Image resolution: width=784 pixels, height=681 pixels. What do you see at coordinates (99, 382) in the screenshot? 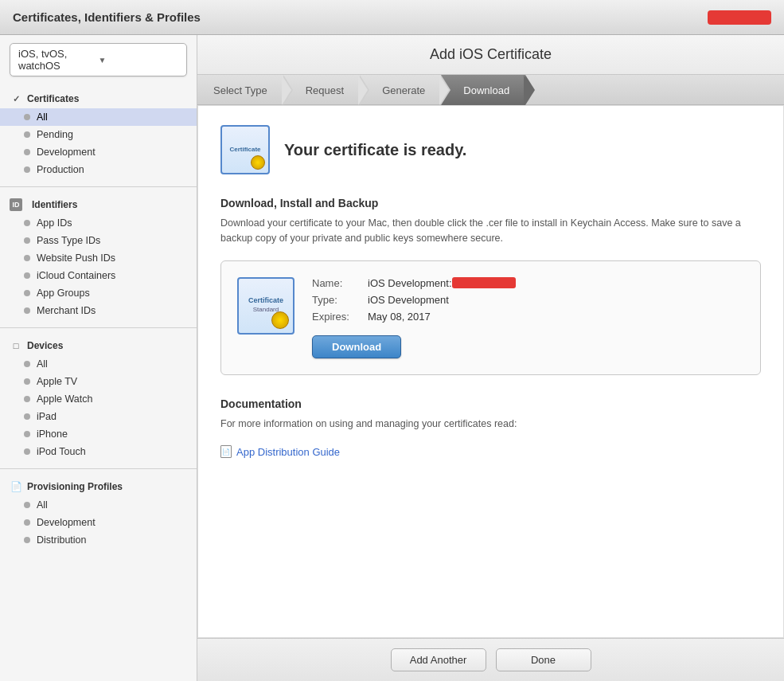
I see `sidebar-item-apple-tv: Apple TV` at bounding box center [99, 382].